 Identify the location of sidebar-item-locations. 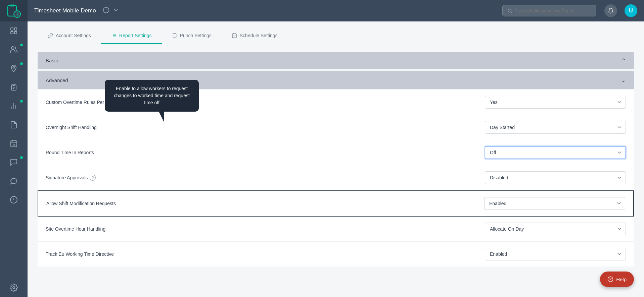
(14, 68).